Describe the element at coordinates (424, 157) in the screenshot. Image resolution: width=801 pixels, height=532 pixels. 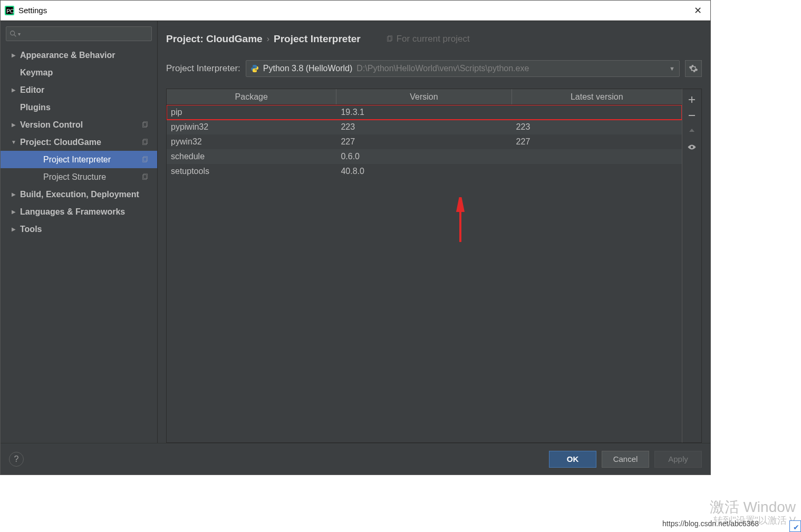
I see `table-row: schedule0.6.0` at that location.